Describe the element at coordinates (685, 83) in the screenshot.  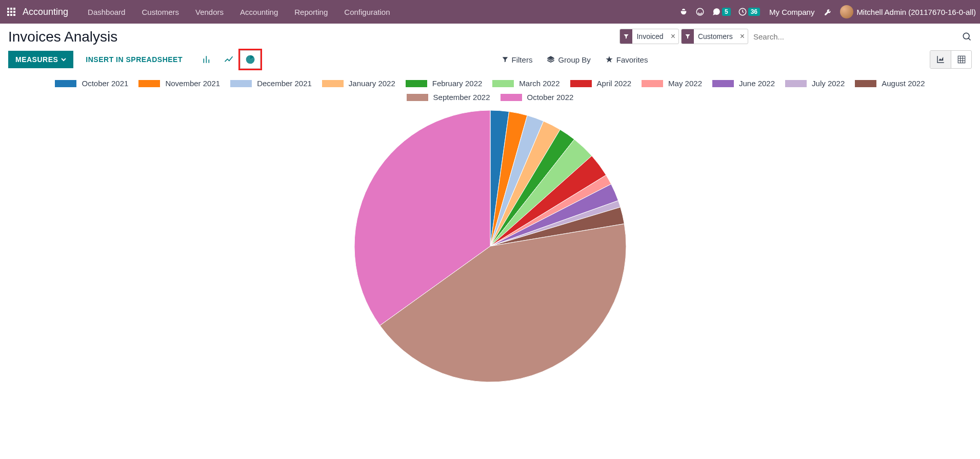
I see `legend-label: May 2022` at that location.